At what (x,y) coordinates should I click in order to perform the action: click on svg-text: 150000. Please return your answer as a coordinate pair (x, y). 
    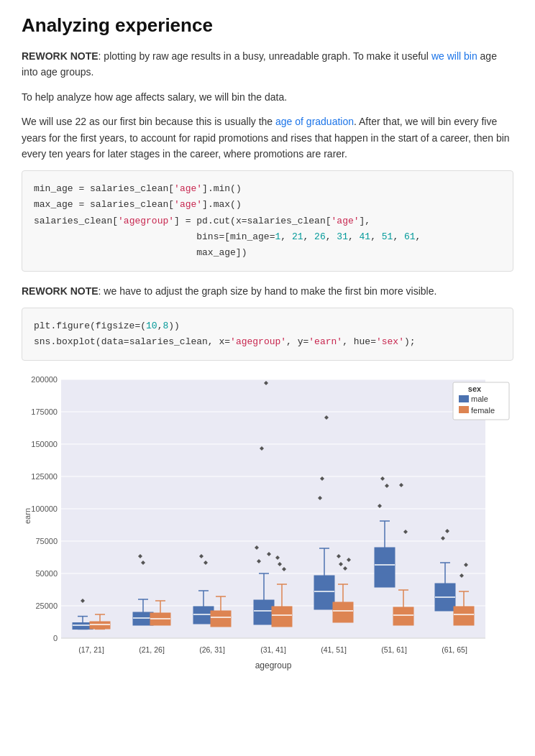
    Looking at the image, I should click on (45, 444).